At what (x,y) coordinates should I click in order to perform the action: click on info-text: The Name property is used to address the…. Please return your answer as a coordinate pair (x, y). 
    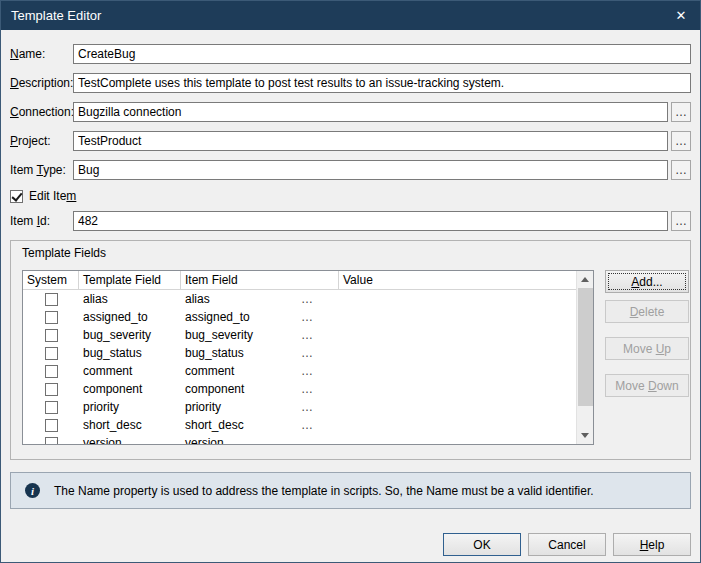
    Looking at the image, I should click on (324, 491).